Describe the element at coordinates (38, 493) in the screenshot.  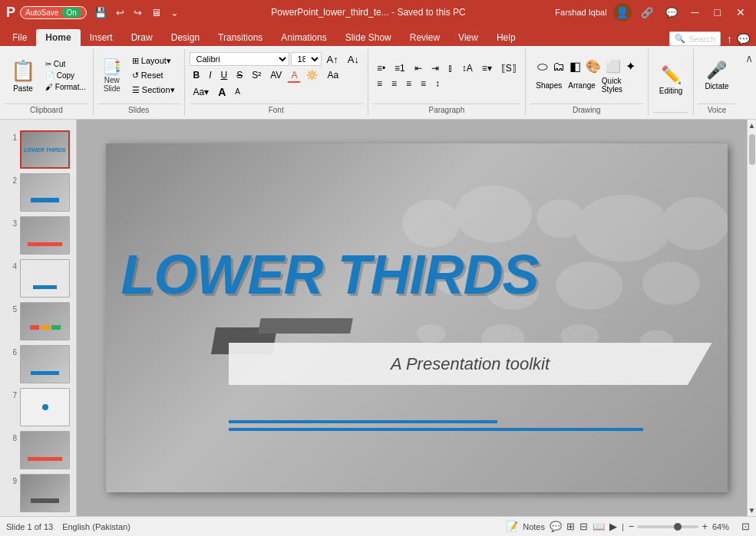
I see `slide-thumbnail-9: 9` at that location.